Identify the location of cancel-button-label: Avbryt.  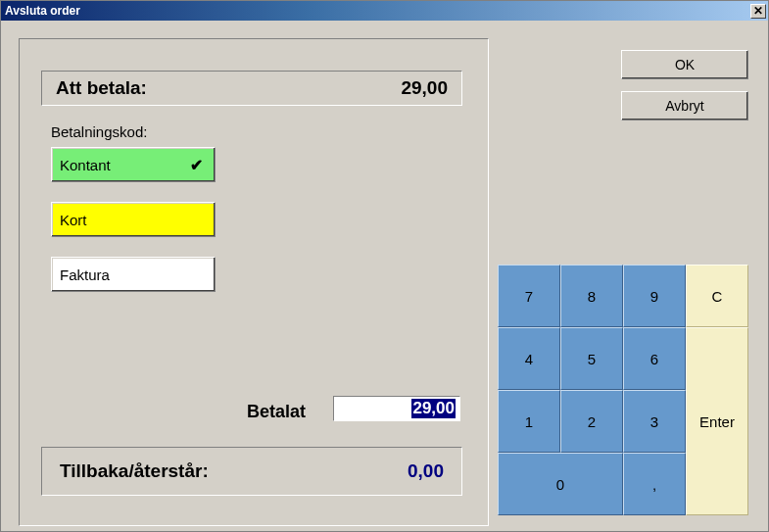
(684, 106).